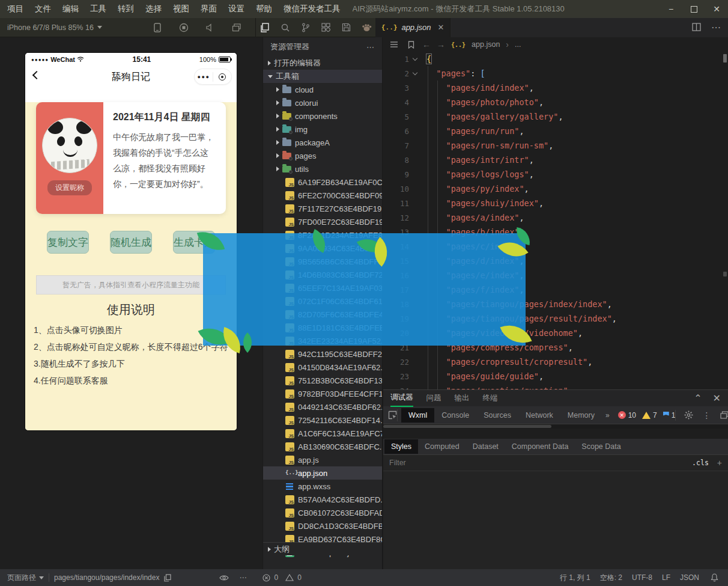  Describe the element at coordinates (555, 88) in the screenshot. I see `editor-line: 3 "pages/ind/index",` at that location.